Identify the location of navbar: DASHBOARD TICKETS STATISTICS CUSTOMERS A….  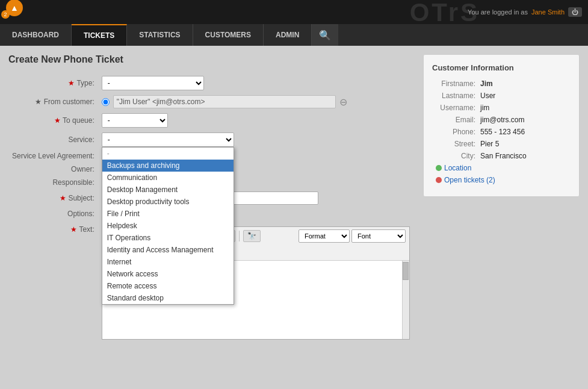
(294, 35).